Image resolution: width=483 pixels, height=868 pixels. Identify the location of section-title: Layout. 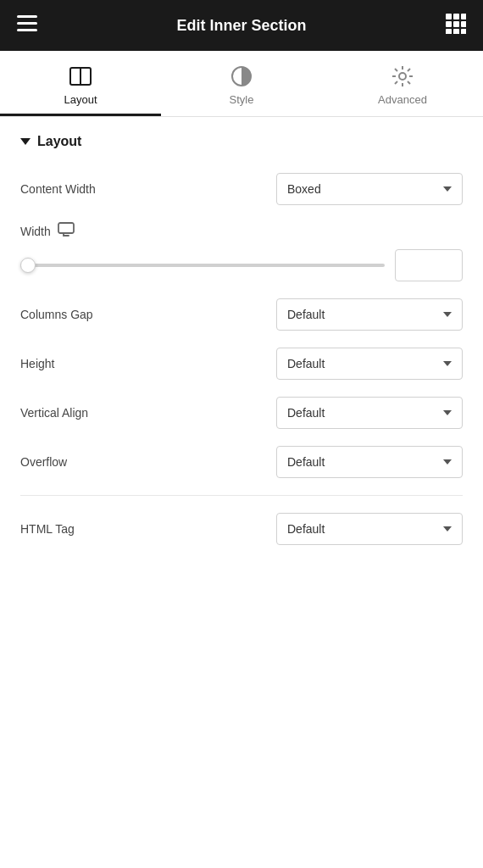
(59, 142).